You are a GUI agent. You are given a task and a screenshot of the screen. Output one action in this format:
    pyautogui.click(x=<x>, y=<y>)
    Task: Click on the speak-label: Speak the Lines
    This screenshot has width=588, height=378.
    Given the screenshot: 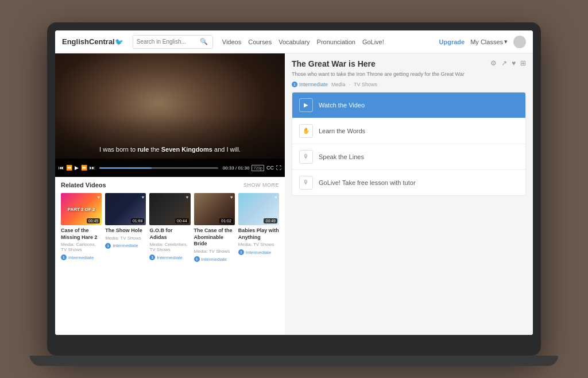 What is the action you would take?
    pyautogui.click(x=341, y=157)
    